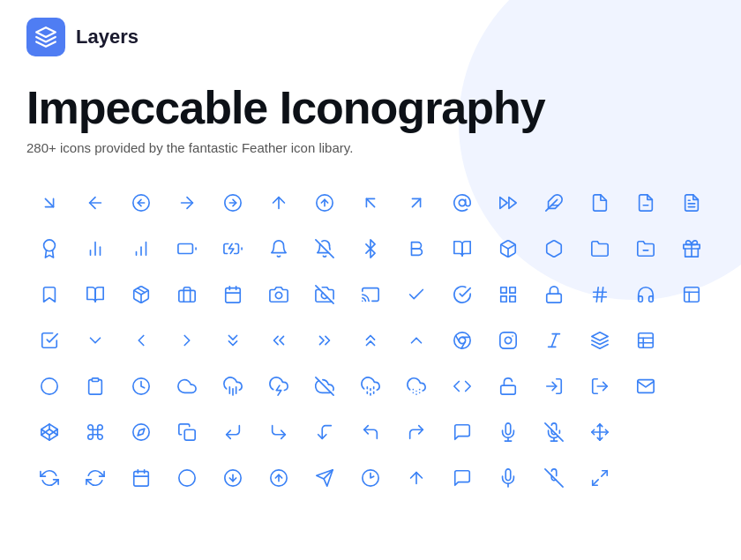 This screenshot has width=741, height=560. I want to click on icon-speech-bubble, so click(462, 478).